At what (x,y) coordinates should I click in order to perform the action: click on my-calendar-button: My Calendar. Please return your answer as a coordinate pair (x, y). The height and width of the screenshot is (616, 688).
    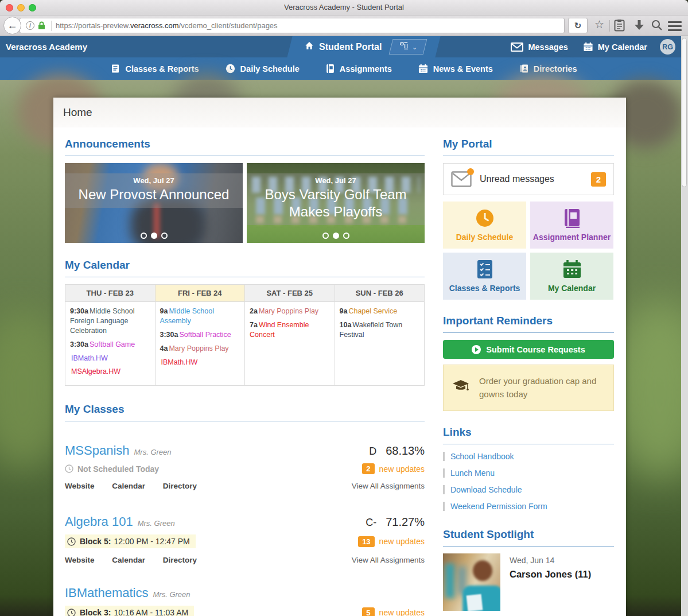
    Looking at the image, I should click on (615, 47).